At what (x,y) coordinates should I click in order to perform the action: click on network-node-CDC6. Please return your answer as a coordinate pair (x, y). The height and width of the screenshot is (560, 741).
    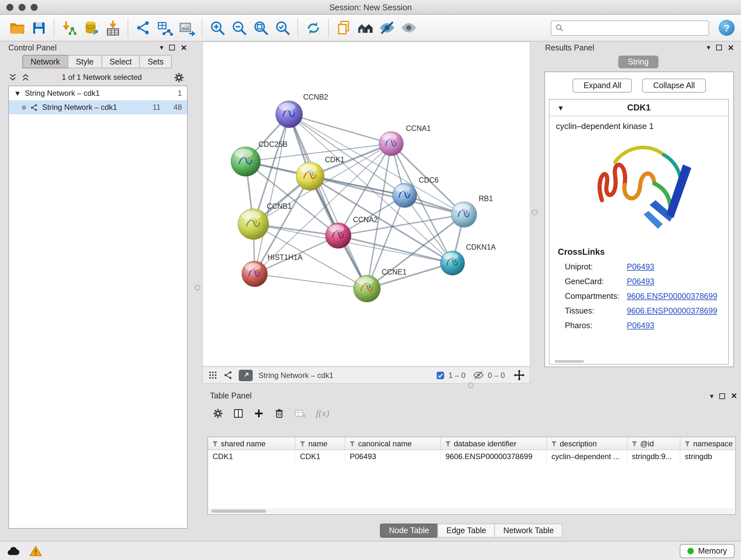
    Looking at the image, I should click on (405, 195).